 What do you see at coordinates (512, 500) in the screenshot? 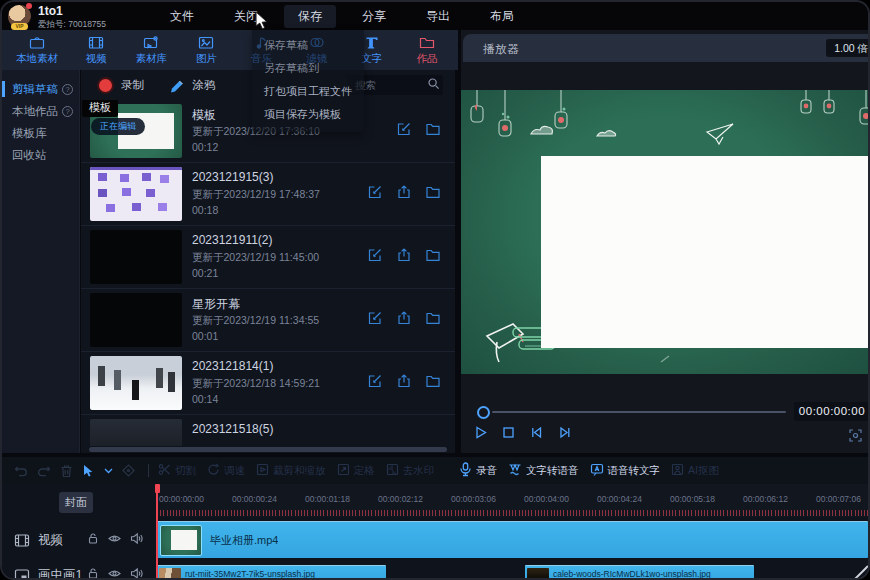
I see `timeline-ruler: 00:00:00:00 00:00:00:24 00:00:01:18 00:0…` at bounding box center [512, 500].